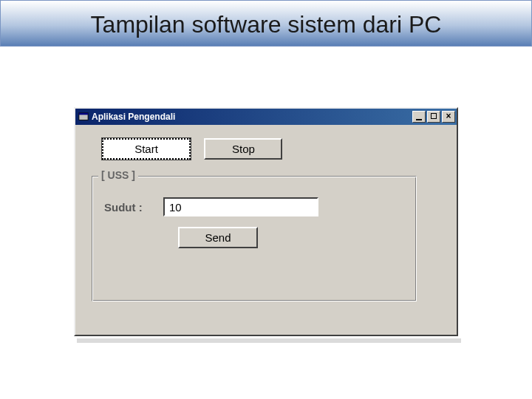 The width and height of the screenshot is (532, 399). What do you see at coordinates (134, 207) in the screenshot?
I see `sudut-label: Sudut :` at bounding box center [134, 207].